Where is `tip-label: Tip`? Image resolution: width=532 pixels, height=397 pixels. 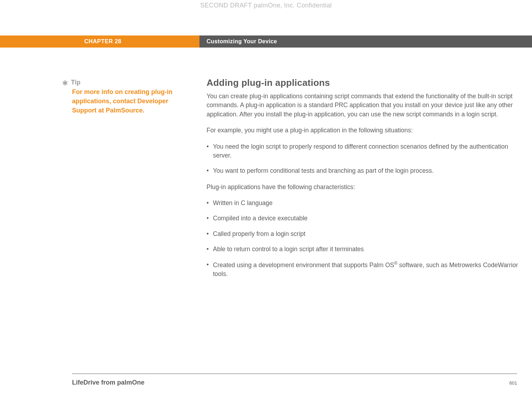
tip-label: Tip is located at coordinates (76, 82).